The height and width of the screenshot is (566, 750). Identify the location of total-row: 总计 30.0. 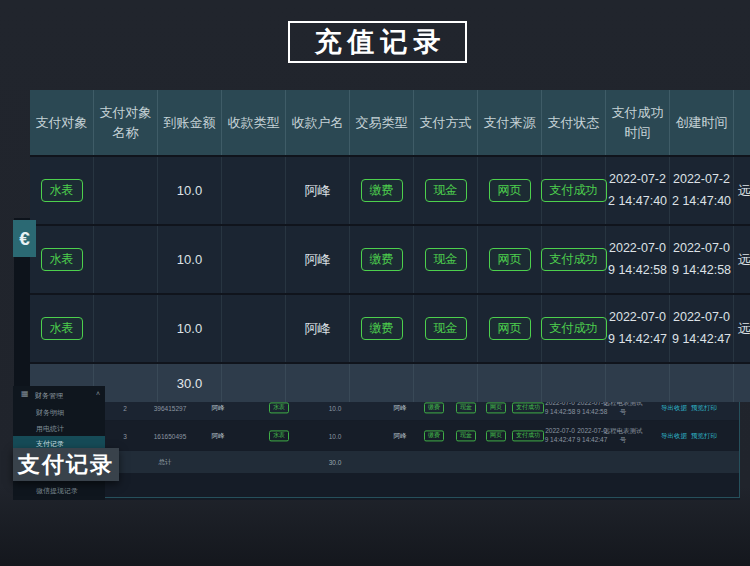
(422, 462).